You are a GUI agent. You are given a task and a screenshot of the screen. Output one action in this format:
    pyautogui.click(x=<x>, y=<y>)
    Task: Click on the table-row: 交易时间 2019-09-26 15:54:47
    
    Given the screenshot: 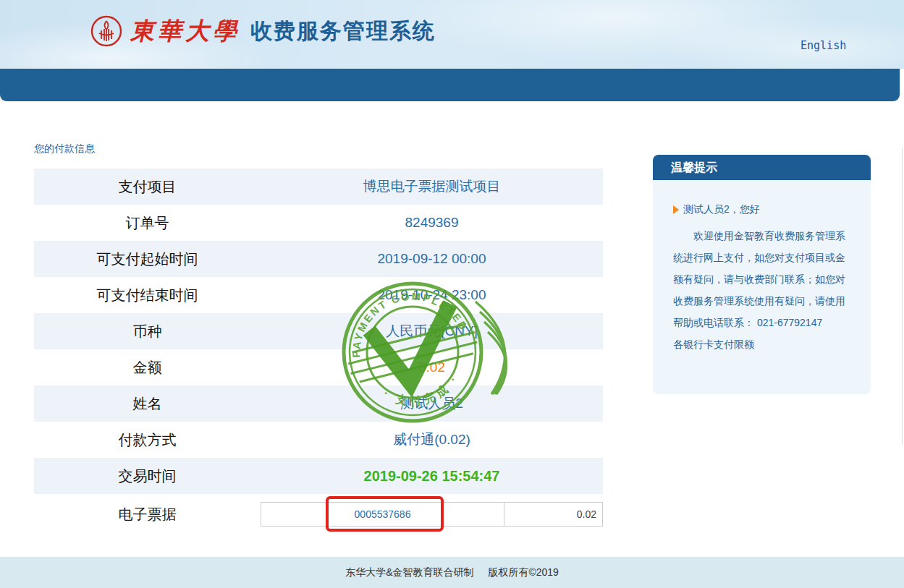 What is the action you would take?
    pyautogui.click(x=318, y=476)
    